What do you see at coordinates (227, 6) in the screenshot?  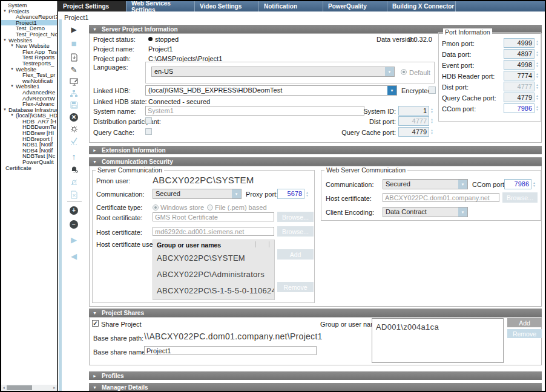 I see `tab-video-settings: Video Settings` at bounding box center [227, 6].